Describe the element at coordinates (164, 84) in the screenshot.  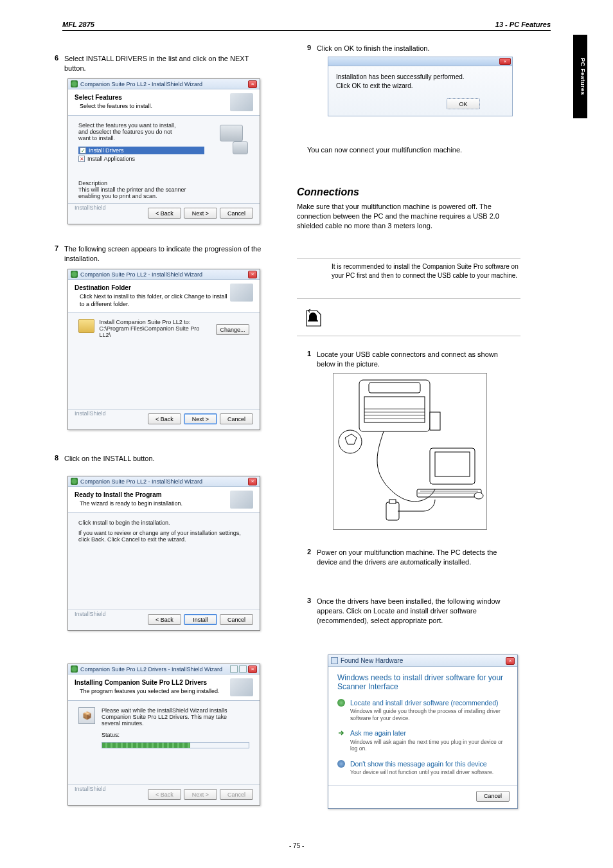
I see `wizard1-title: Companion Suite Pro LL2 - InstallShield …` at that location.